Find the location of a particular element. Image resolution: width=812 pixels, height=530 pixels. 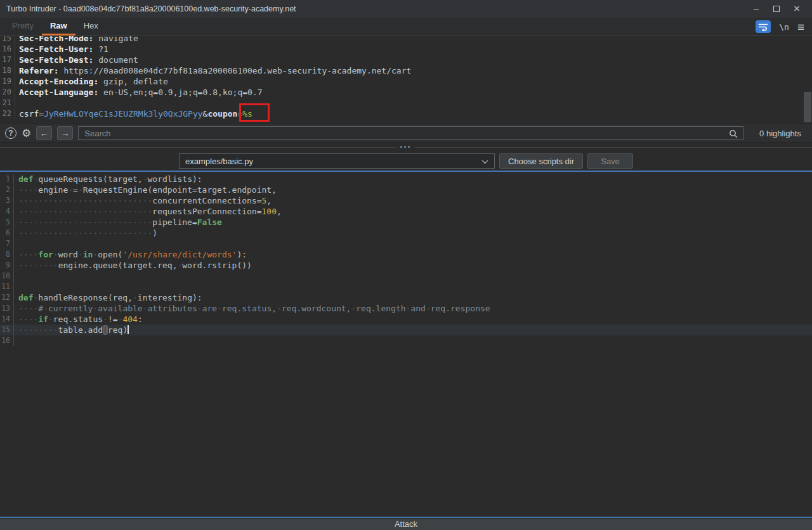

request-line: 18Referer: https://0aad008e04dc77bf81a8a… is located at coordinates (406, 71).